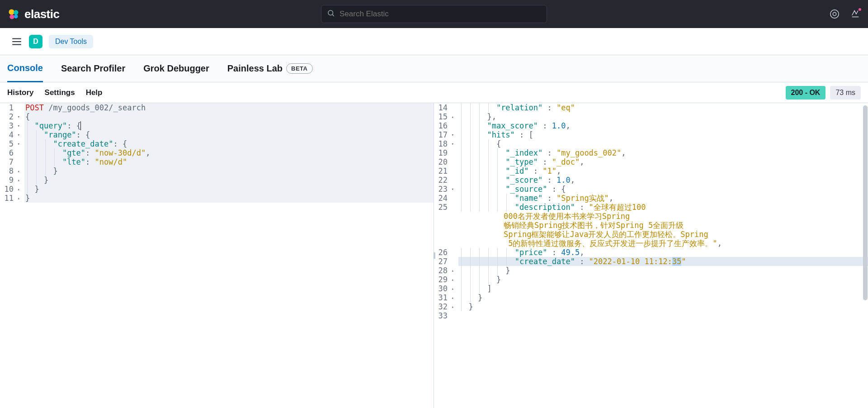 The image size is (868, 408). What do you see at coordinates (434, 14) in the screenshot?
I see `global-search` at bounding box center [434, 14].